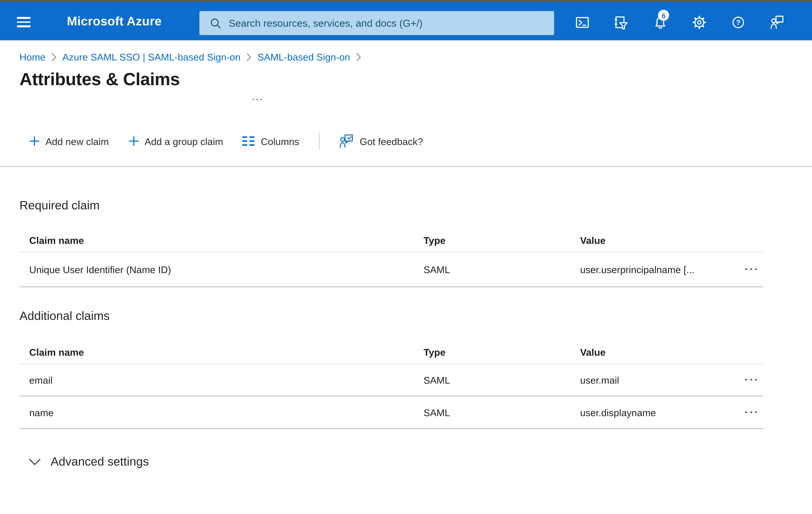 The image size is (812, 514). What do you see at coordinates (271, 141) in the screenshot?
I see `columns-button: Columns` at bounding box center [271, 141].